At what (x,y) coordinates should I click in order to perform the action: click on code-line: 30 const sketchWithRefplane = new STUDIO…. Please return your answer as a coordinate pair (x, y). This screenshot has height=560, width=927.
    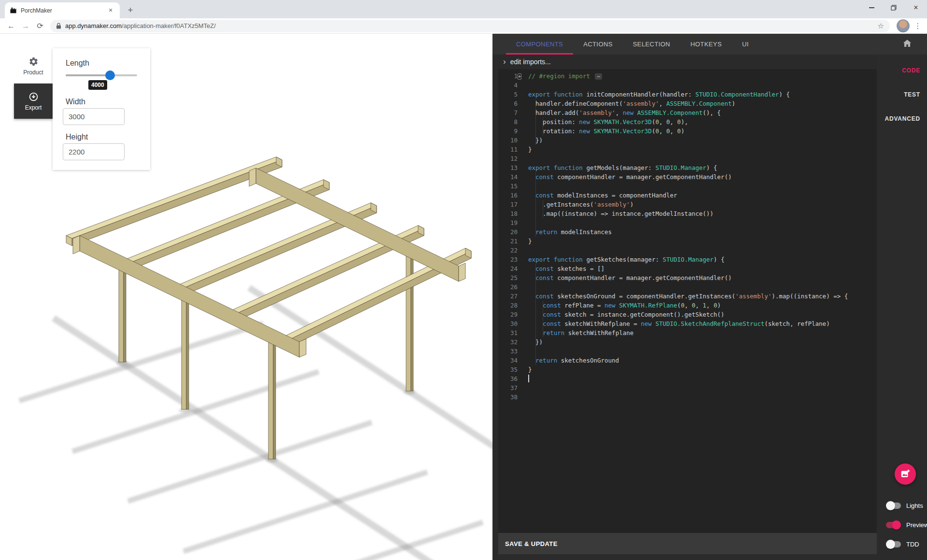
    Looking at the image, I should click on (688, 323).